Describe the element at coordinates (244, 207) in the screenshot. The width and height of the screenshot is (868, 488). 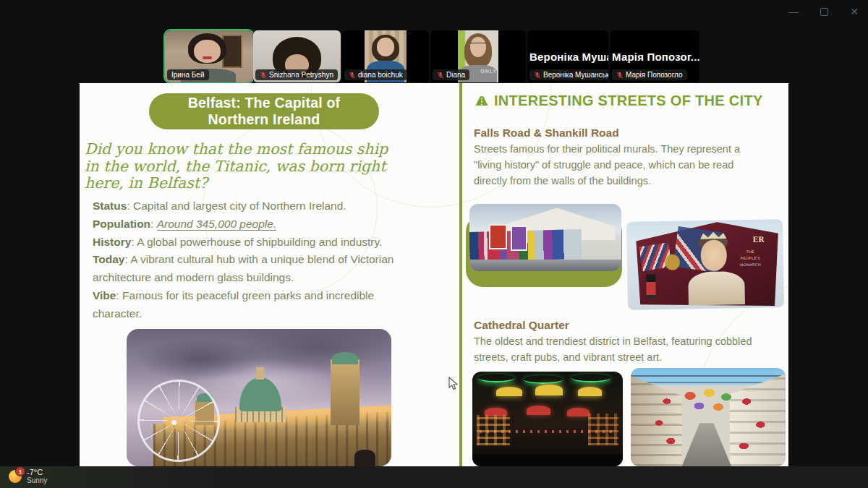
I see `fact-status: Status: Capital and largest city of Nort…` at that location.